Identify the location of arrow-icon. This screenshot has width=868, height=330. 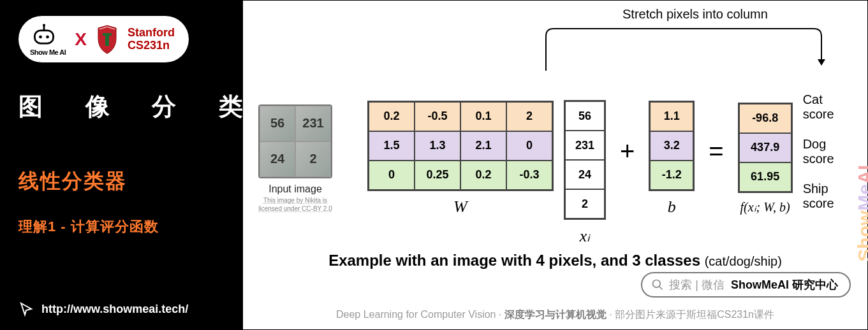
(670, 49).